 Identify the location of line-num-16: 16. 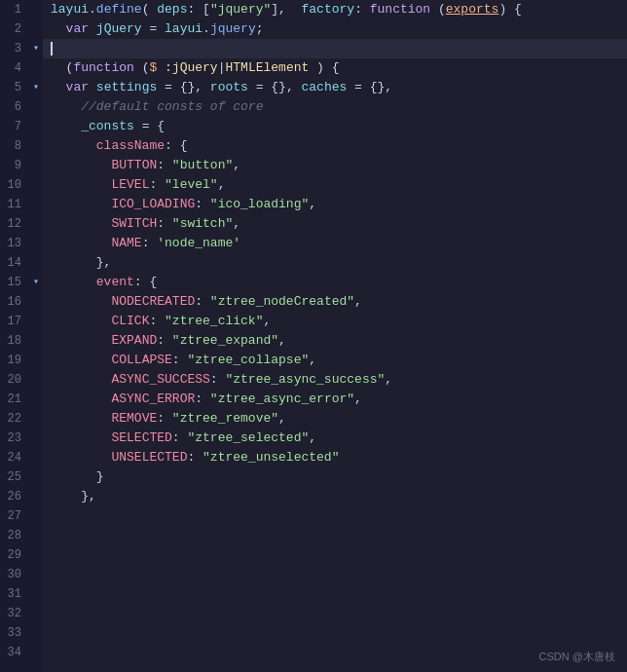
(15, 302).